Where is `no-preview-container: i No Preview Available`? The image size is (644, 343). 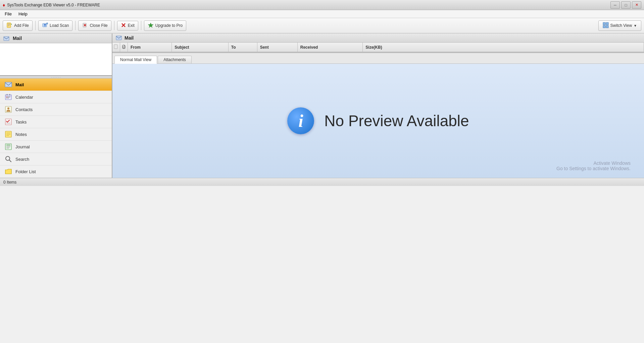
no-preview-container: i No Preview Available is located at coordinates (378, 121).